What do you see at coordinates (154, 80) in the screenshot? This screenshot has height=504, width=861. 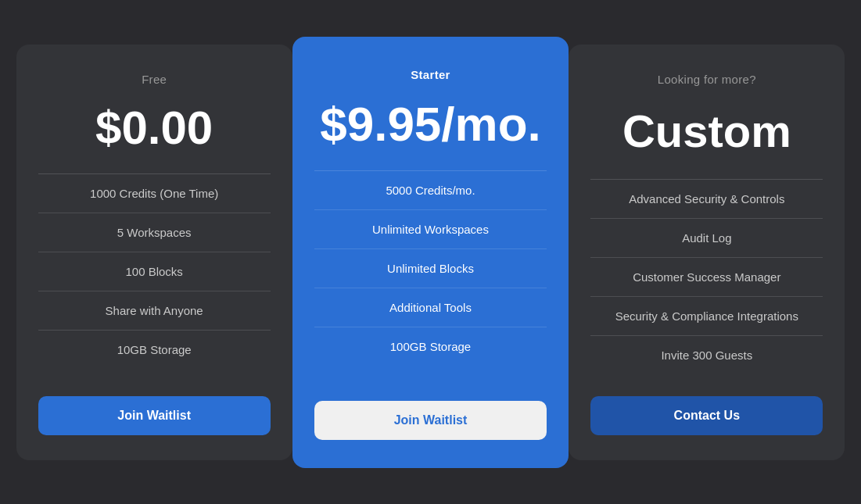 I see `card-label-free: Free` at bounding box center [154, 80].